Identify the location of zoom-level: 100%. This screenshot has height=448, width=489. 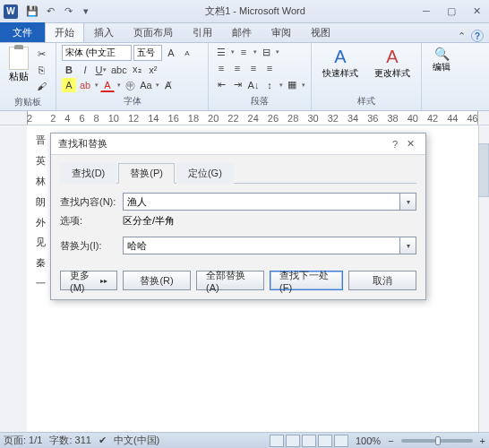
(368, 441).